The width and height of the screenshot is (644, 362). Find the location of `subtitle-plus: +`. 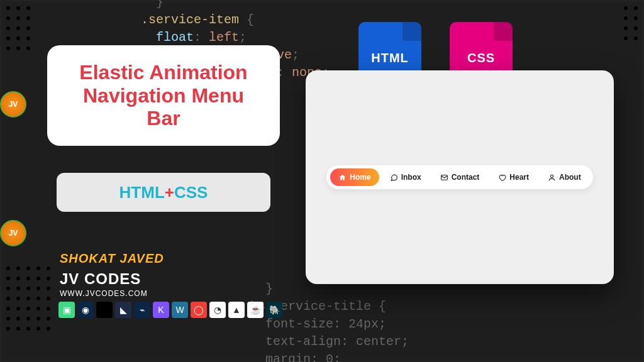

subtitle-plus: + is located at coordinates (170, 192).